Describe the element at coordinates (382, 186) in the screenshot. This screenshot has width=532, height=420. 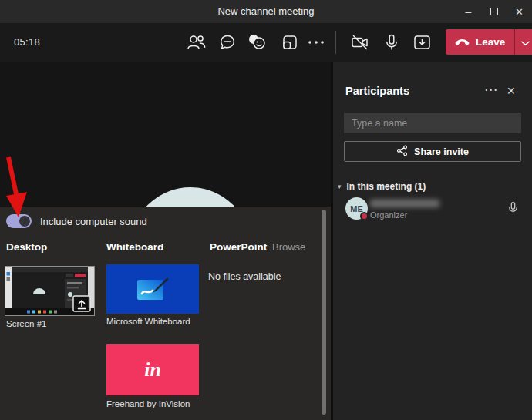
I see `in-this-meeting-section: ▾ In this meeting (1)` at that location.